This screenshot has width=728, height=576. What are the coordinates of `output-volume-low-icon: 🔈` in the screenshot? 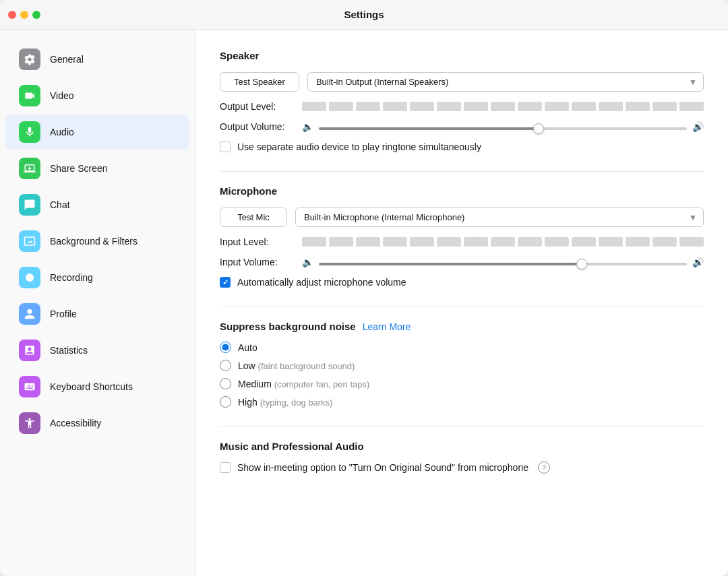 It's located at (307, 127).